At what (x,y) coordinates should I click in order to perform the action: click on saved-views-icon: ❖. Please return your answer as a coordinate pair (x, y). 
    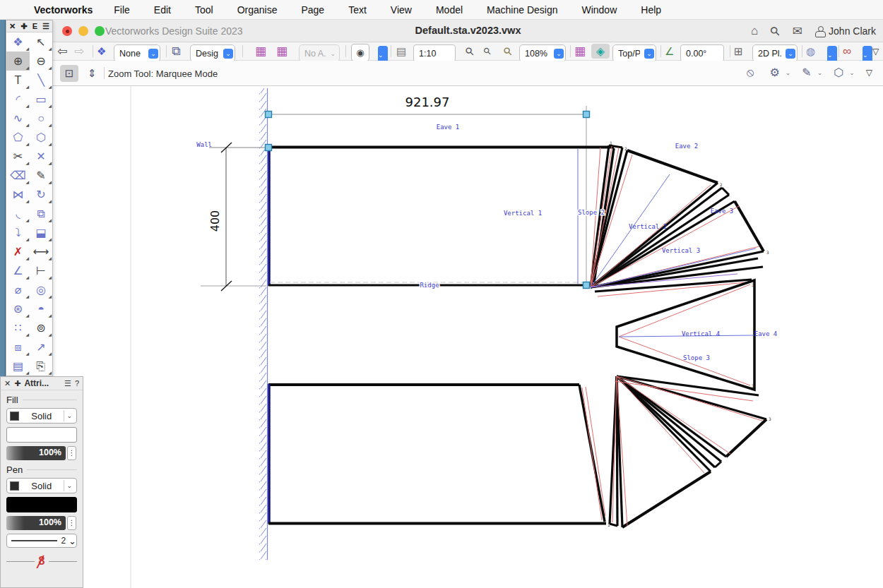
    Looking at the image, I should click on (102, 51).